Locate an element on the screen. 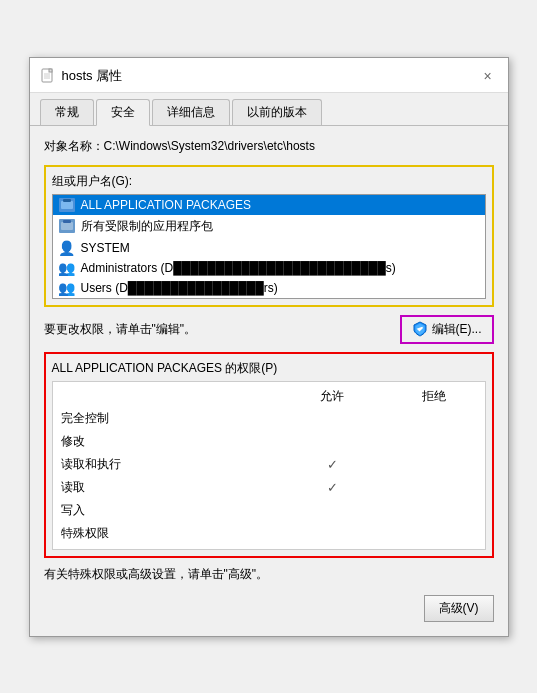  title-bar-left: hosts 属性 is located at coordinates (82, 76).